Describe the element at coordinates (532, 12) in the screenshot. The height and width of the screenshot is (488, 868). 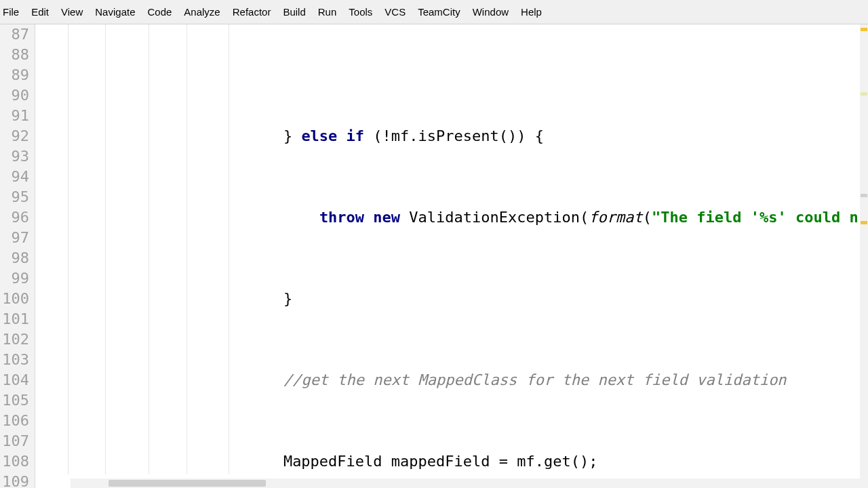
I see `menu-help: Help` at that location.